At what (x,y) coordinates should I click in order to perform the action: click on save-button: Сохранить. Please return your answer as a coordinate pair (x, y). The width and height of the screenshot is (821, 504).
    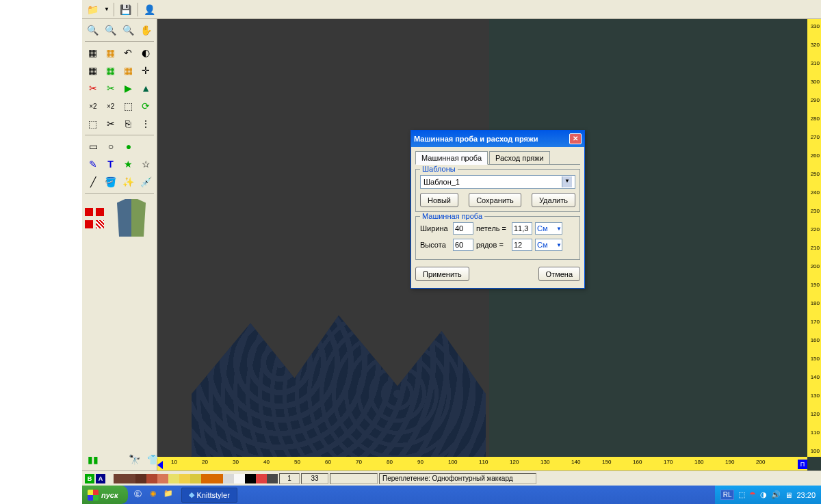
    Looking at the image, I should click on (495, 200).